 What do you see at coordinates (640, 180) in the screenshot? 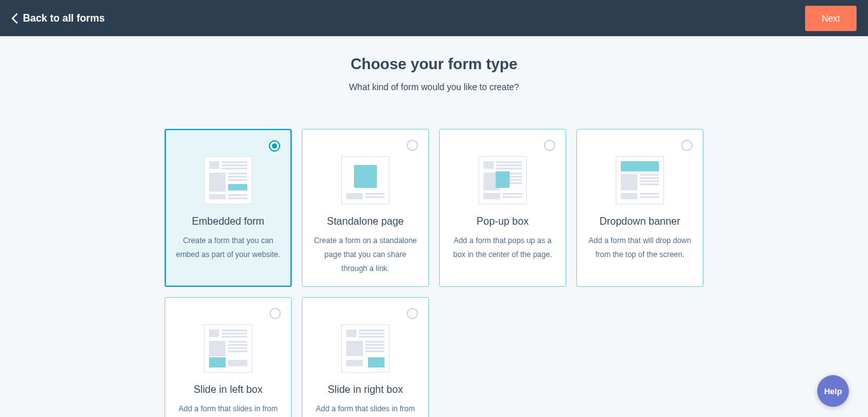
I see `dropdown-banner-icon` at bounding box center [640, 180].